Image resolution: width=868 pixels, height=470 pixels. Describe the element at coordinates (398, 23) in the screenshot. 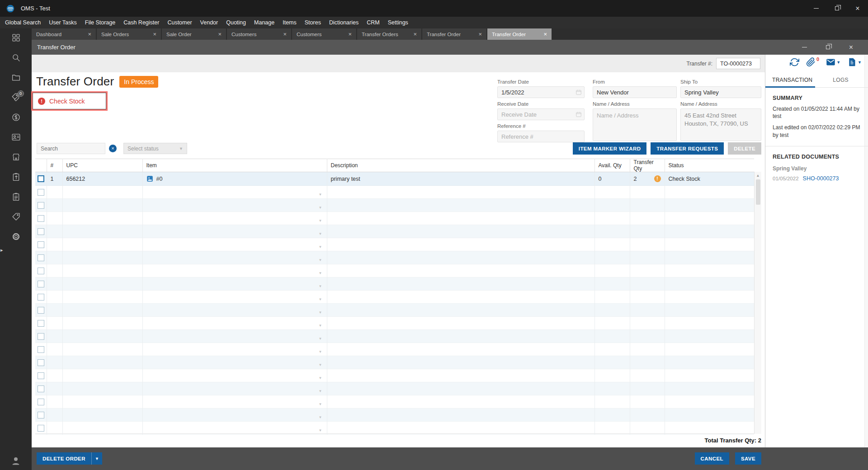

I see `menu-item-settings: Settings` at that location.